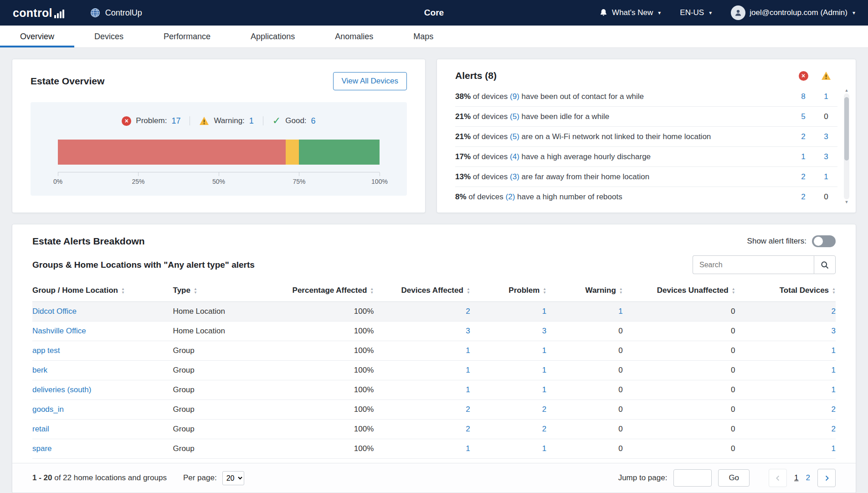 The image size is (868, 493). What do you see at coordinates (753, 265) in the screenshot?
I see `search-input` at bounding box center [753, 265].